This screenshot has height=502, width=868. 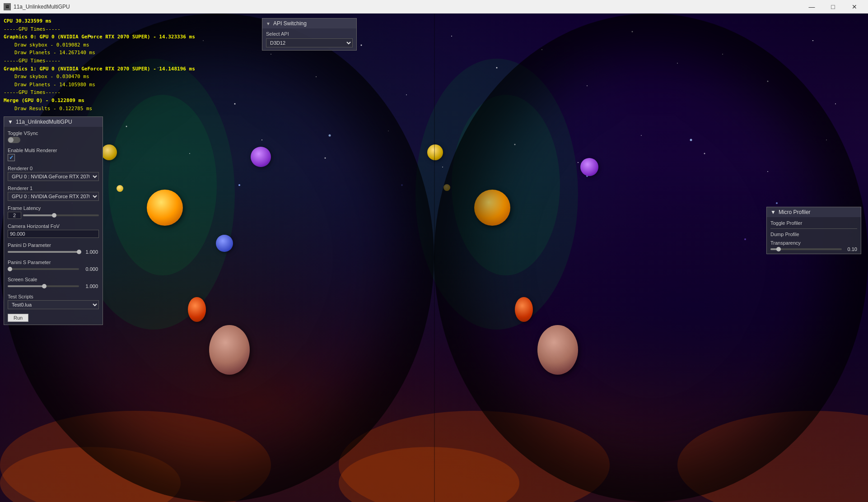 What do you see at coordinates (53, 188) in the screenshot?
I see `renderer1-label: Renderer 1` at bounding box center [53, 188].